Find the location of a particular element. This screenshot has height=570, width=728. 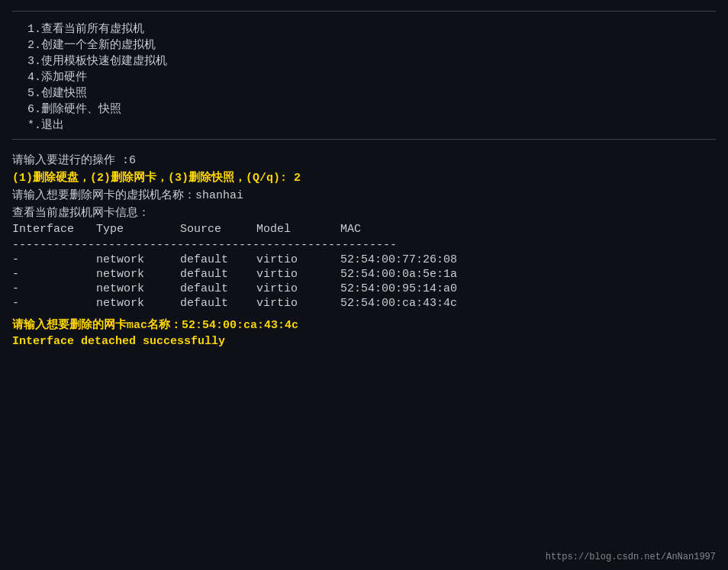

row1-model: virtio is located at coordinates (298, 259).